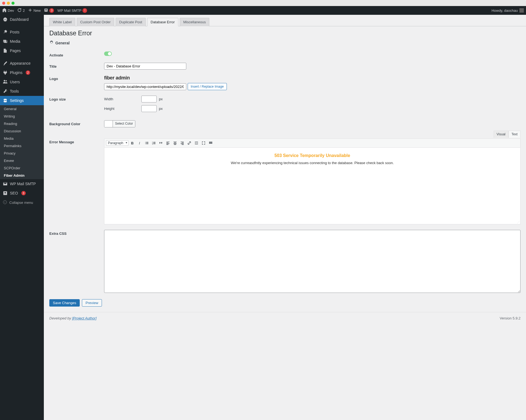 This screenshot has width=526, height=420. I want to click on tab-custom-post-order: Custom Post Order, so click(95, 22).